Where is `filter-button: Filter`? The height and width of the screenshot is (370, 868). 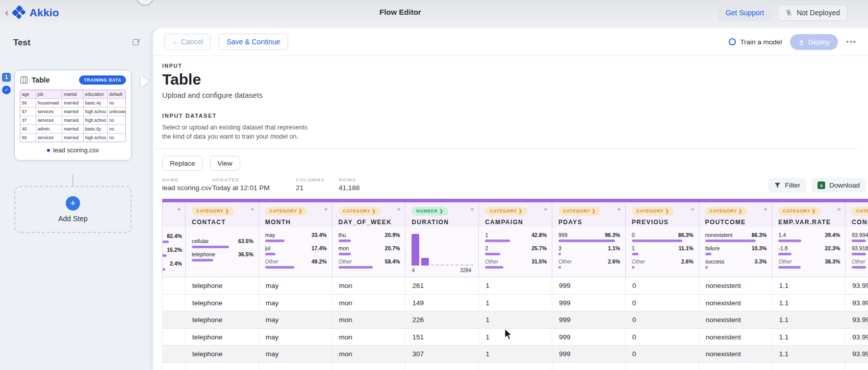
filter-button: Filter is located at coordinates (787, 186).